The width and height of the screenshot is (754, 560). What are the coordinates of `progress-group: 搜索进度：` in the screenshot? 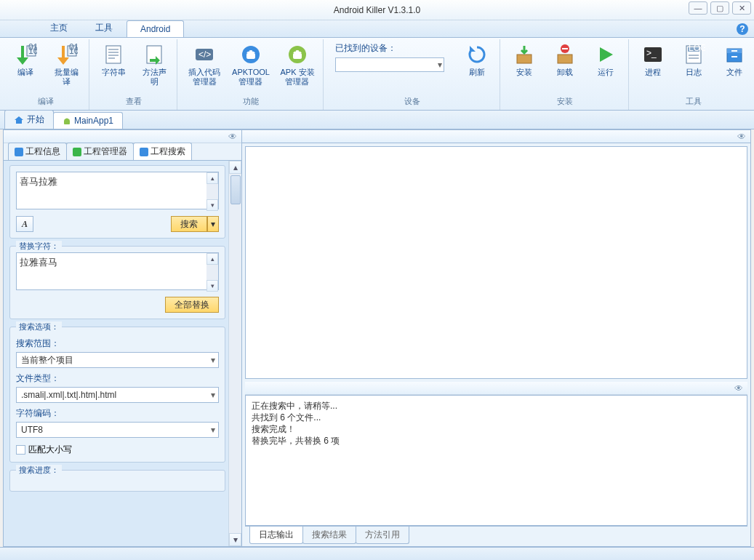 It's located at (118, 481).